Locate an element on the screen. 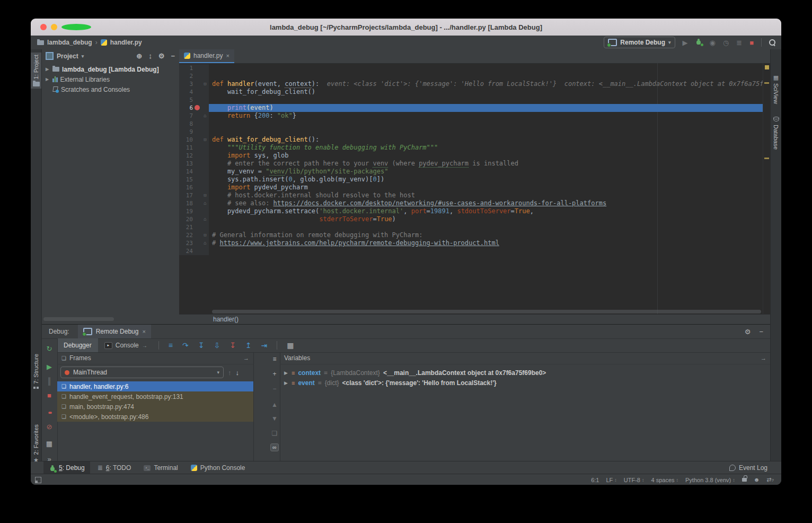 This screenshot has width=812, height=523. frame-row: ❏handler, handler.py:6 is located at coordinates (155, 386).